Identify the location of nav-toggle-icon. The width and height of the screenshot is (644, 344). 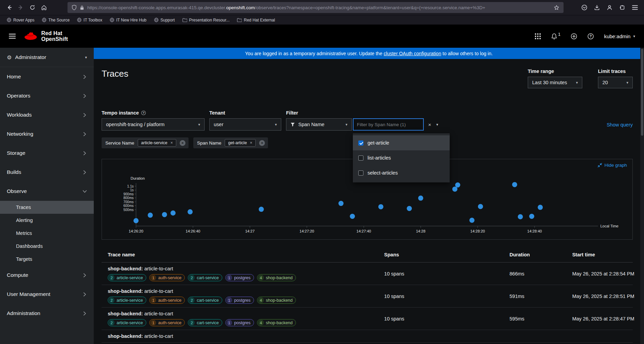
(12, 36).